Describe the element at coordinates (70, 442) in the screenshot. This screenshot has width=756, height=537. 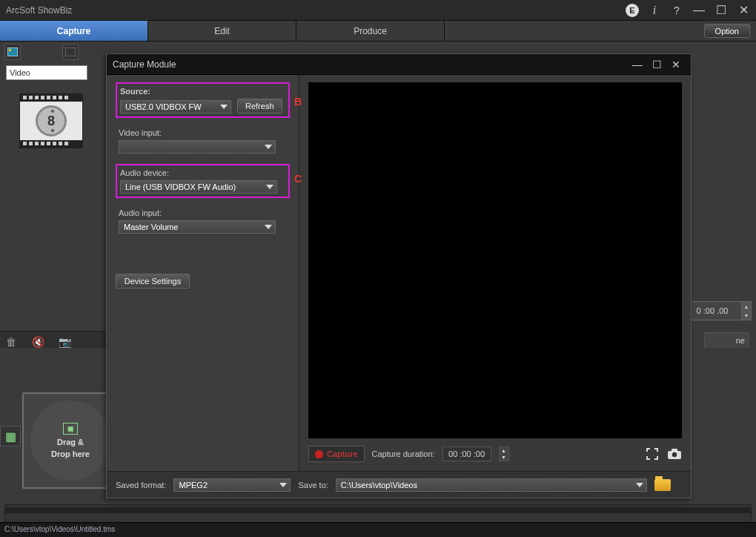
I see `drop-label-1: Drag &` at that location.